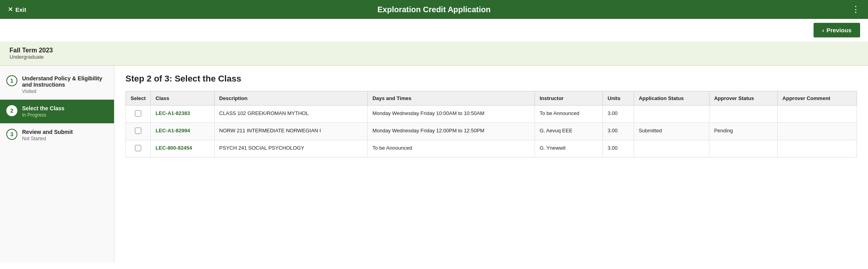 This screenshot has height=269, width=868. What do you see at coordinates (57, 164) in the screenshot?
I see `sidebar: 1 Understand Policy & Eligibility and In…` at bounding box center [57, 164].